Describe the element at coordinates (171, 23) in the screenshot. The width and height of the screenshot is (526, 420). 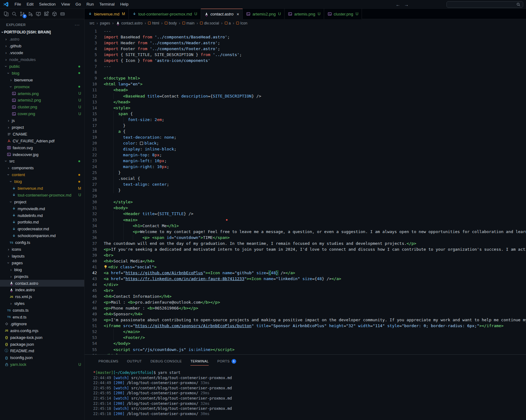
I see `breadcrumb-item-body: body` at that location.